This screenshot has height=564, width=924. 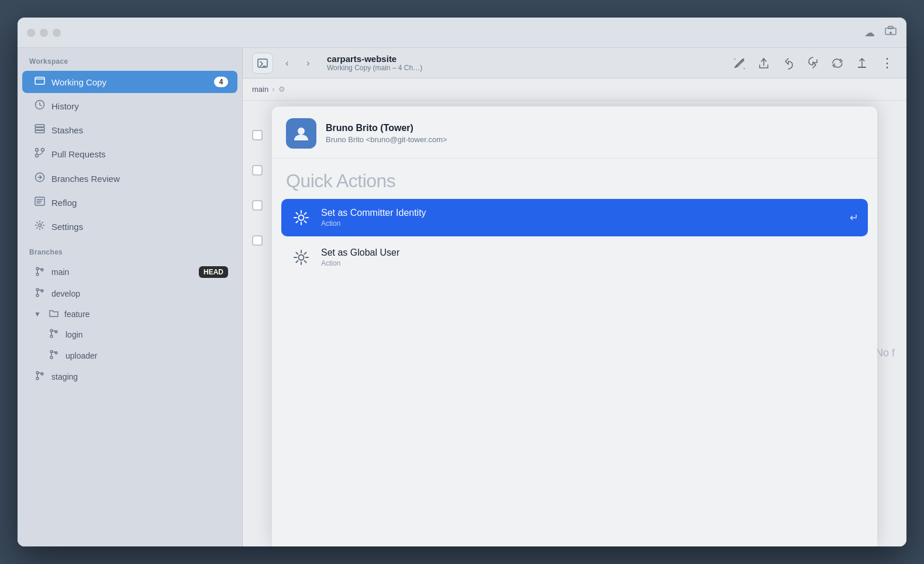 What do you see at coordinates (40, 130) in the screenshot?
I see `stashes-icon` at bounding box center [40, 130].